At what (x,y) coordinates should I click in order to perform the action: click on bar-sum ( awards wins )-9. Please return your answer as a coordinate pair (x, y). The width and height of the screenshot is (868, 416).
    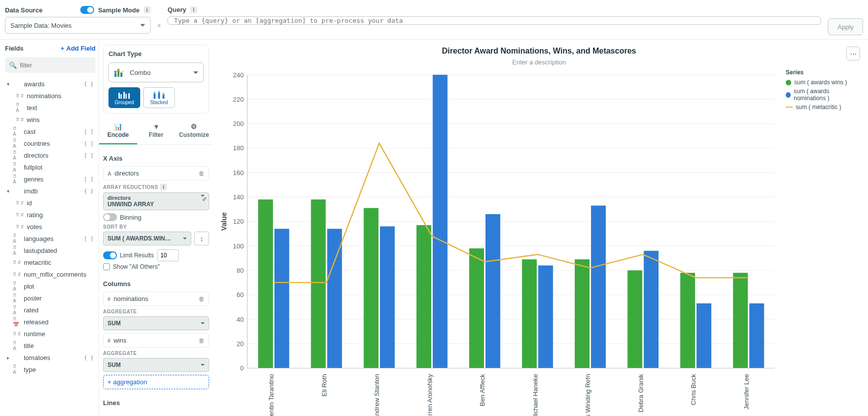
    Looking at the image, I should click on (741, 320).